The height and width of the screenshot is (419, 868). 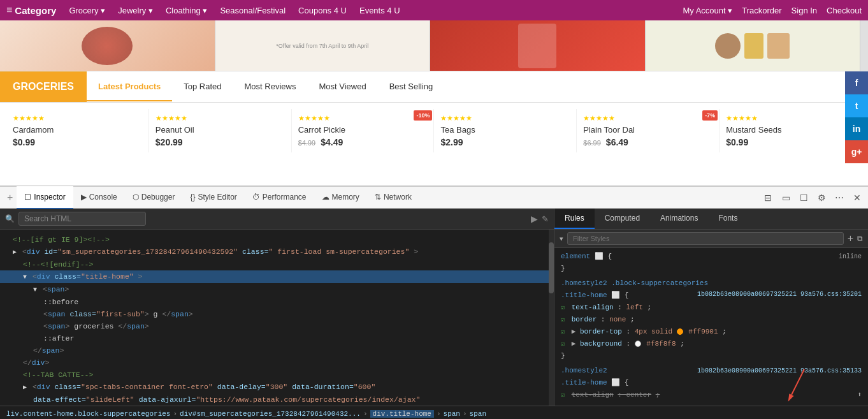 What do you see at coordinates (9, 10) in the screenshot?
I see `hamburger-icon: ≡` at bounding box center [9, 10].